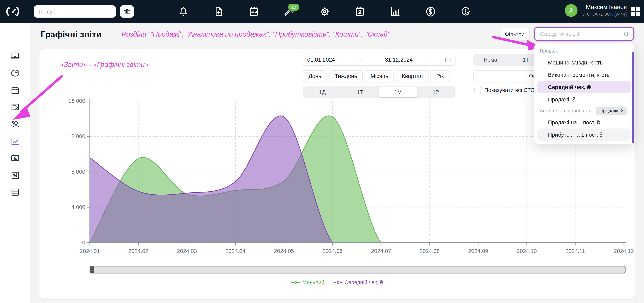 The height and width of the screenshot is (303, 644). What do you see at coordinates (337, 282) in the screenshot?
I see `chart-legend: Минулий Середній чек, ₴` at bounding box center [337, 282].